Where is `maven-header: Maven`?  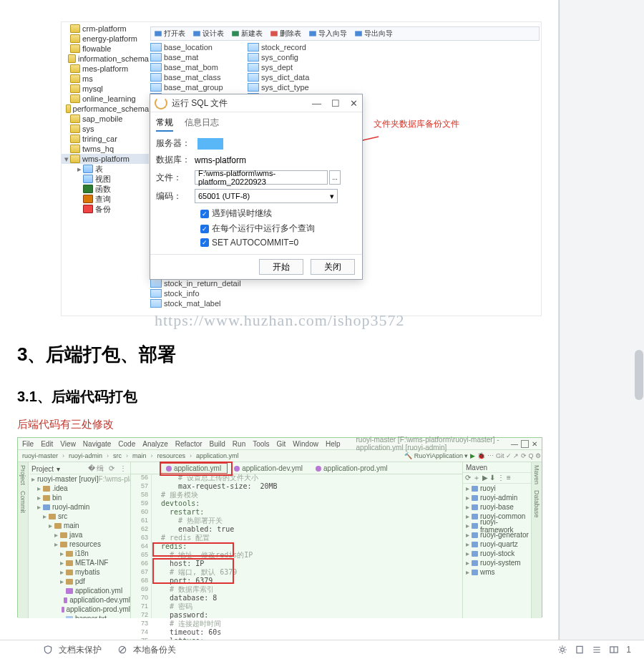
maven-header: Maven is located at coordinates (497, 468).